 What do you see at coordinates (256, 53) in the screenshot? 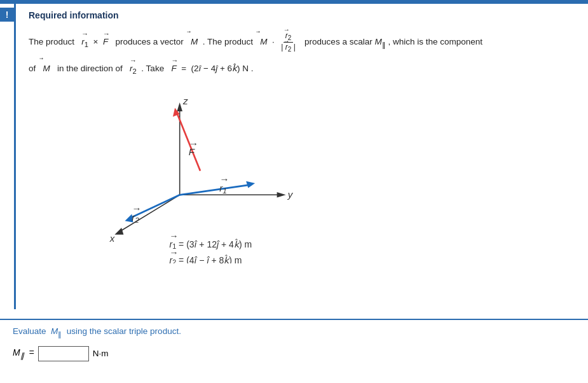
I see `problem-text: The product → r1 × → F produces a vector…` at bounding box center [256, 53].